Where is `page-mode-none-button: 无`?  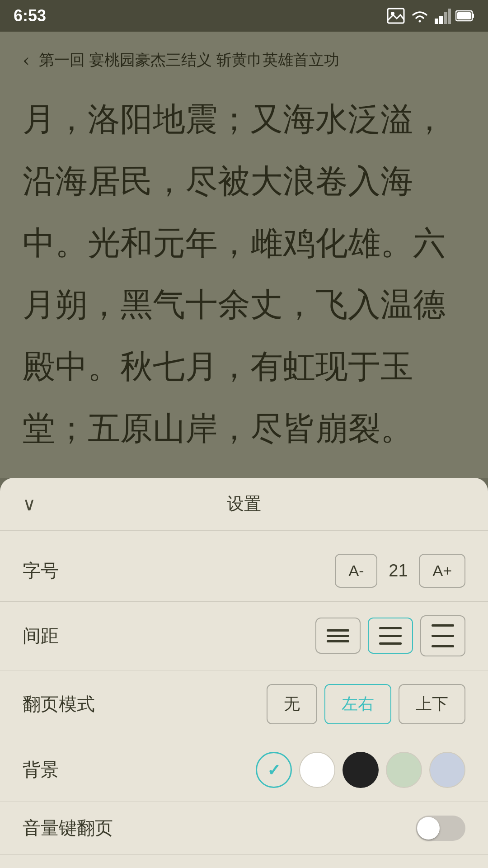
page-mode-none-button: 无 is located at coordinates (292, 704).